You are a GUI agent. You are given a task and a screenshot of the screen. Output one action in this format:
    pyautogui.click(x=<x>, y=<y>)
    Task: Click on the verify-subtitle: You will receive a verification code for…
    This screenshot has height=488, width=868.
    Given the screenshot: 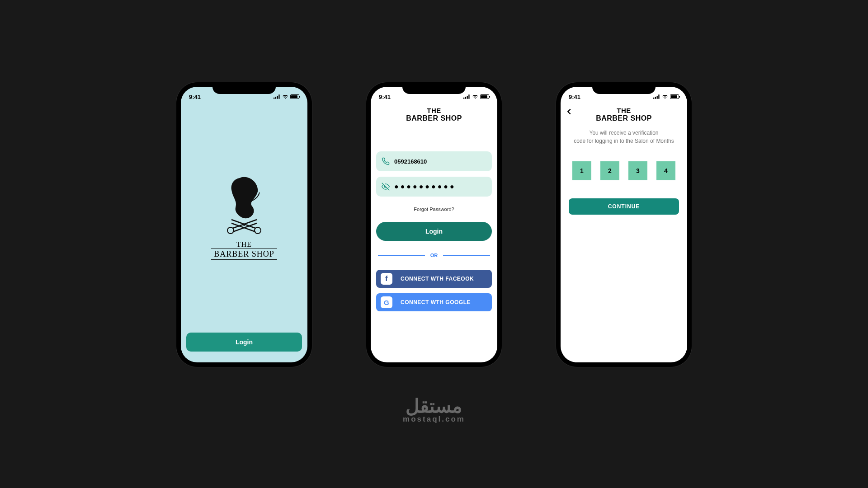 What is the action you would take?
    pyautogui.click(x=624, y=137)
    